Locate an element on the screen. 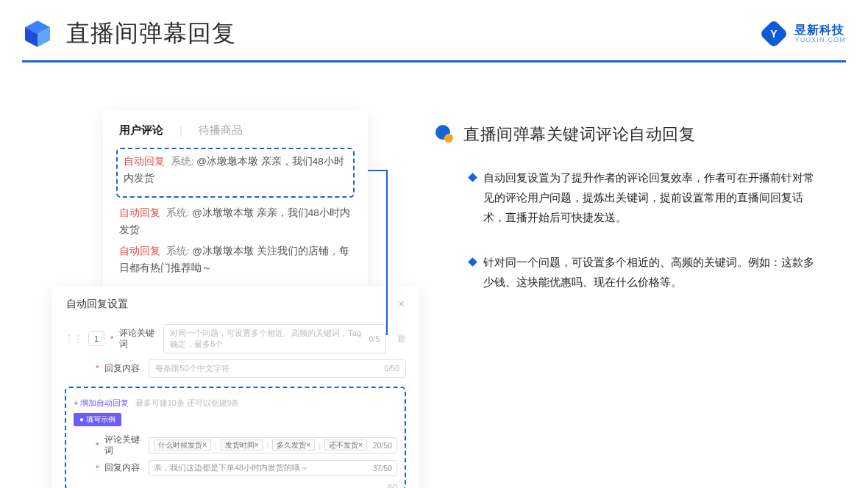 The image size is (868, 488). tab-pending-goods: 待播商品 is located at coordinates (221, 131).